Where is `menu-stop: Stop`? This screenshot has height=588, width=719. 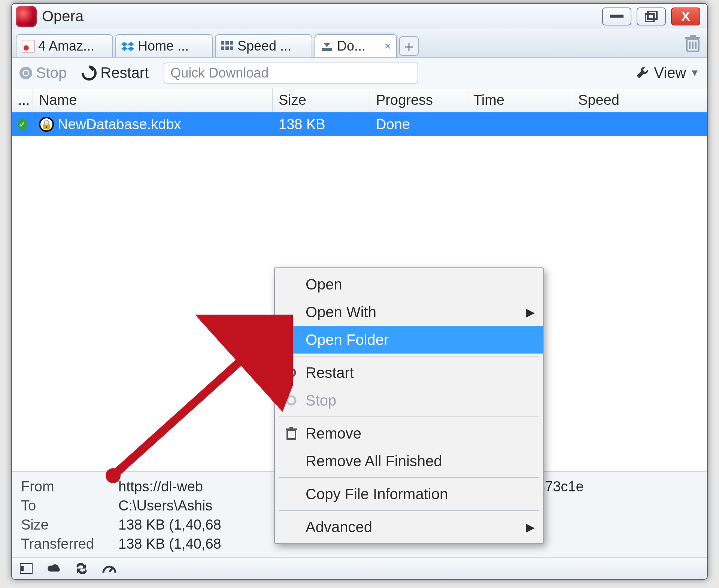
menu-stop: Stop is located at coordinates (409, 400).